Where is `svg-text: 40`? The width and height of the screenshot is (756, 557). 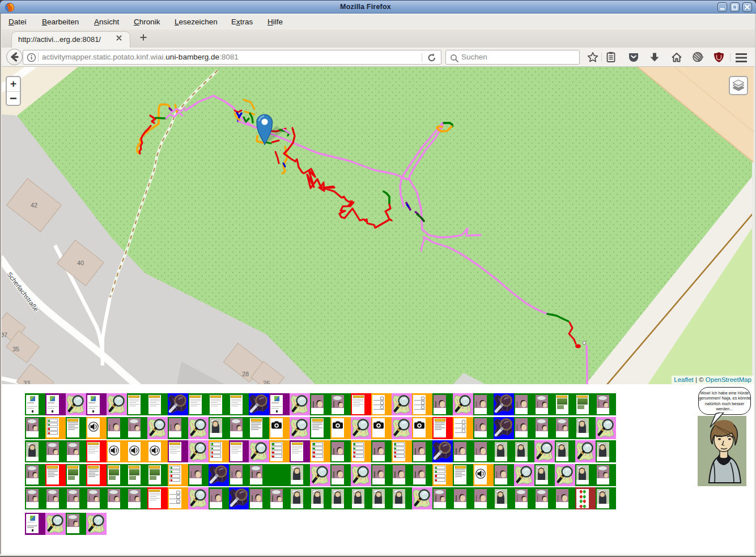
svg-text: 40 is located at coordinates (80, 263).